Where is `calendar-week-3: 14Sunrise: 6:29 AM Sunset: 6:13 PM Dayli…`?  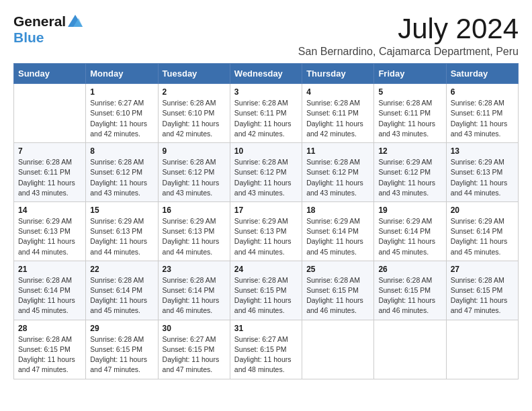
calendar-week-3: 14Sunrise: 6:29 AM Sunset: 6:13 PM Dayli… is located at coordinates (266, 231).